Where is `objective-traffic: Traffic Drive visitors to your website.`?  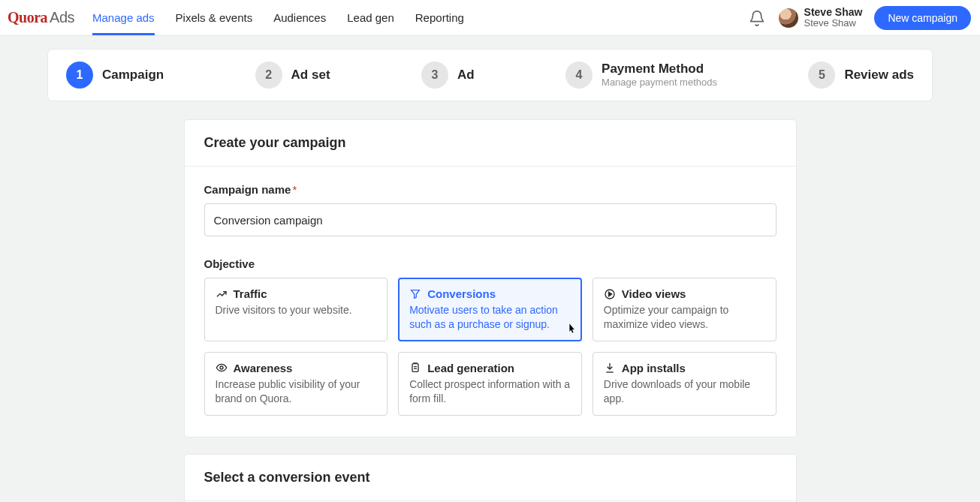 objective-traffic: Traffic Drive visitors to your website. is located at coordinates (296, 309).